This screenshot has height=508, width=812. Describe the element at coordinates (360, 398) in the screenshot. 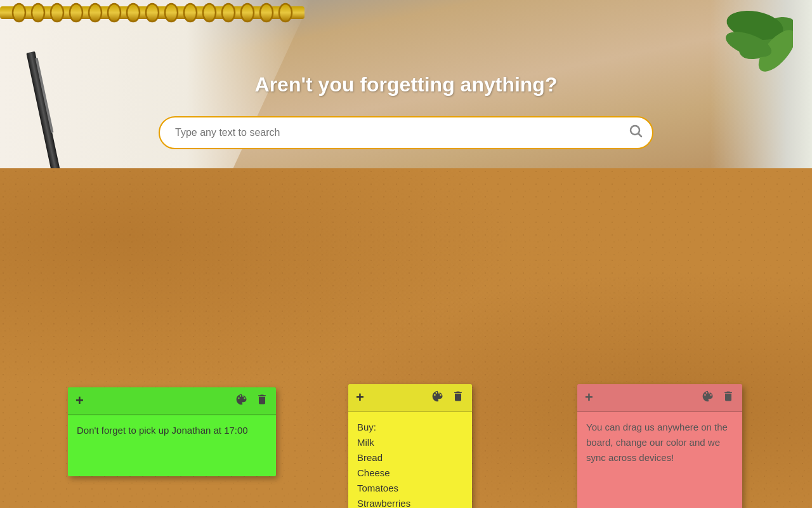

I see `add-note-icon-yellow: +` at that location.